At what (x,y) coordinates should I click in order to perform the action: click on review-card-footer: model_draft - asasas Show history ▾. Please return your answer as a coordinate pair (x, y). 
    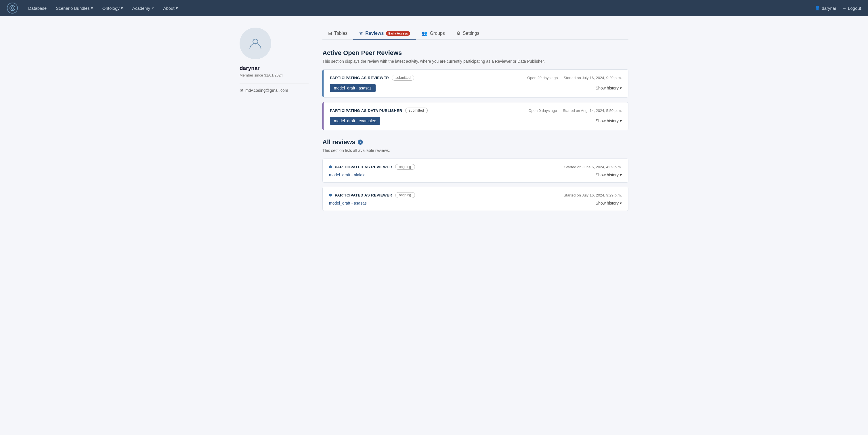
    Looking at the image, I should click on (476, 88).